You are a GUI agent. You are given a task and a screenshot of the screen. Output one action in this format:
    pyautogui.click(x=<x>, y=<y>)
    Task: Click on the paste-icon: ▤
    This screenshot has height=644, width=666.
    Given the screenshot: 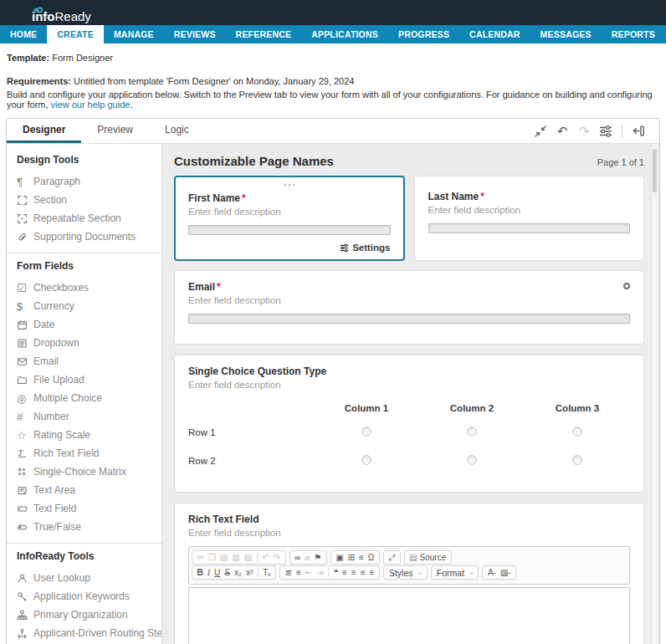 What is the action you would take?
    pyautogui.click(x=223, y=557)
    